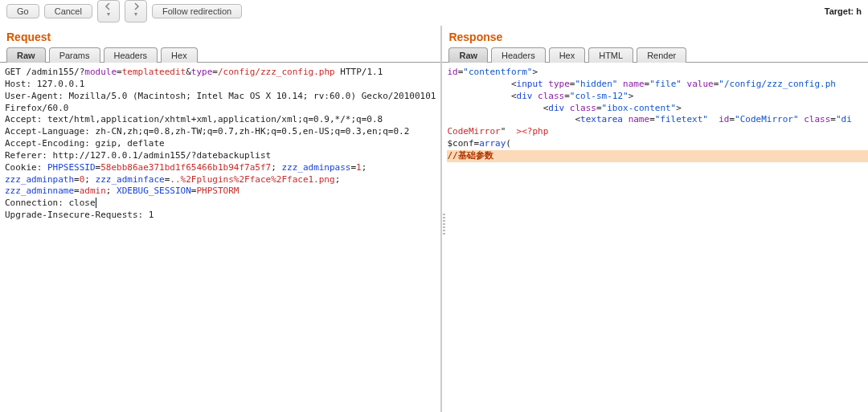 This screenshot has height=412, width=868. I want to click on response-tab-hex: Hex, so click(567, 55).